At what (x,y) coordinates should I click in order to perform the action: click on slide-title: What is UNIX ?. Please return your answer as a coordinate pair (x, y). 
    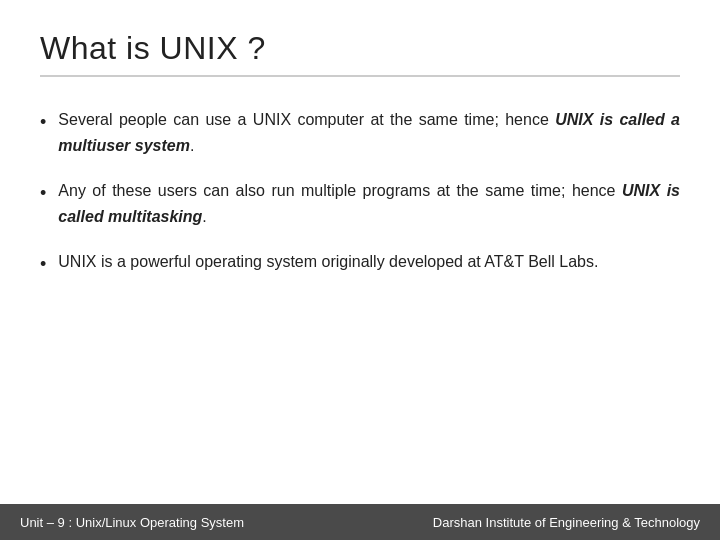
    Looking at the image, I should click on (360, 52).